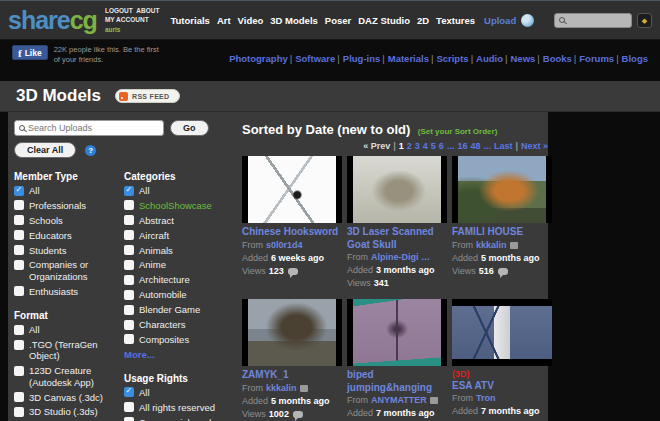 The image size is (660, 421). Describe the element at coordinates (598, 20) in the screenshot. I see `header-search-input` at that location.